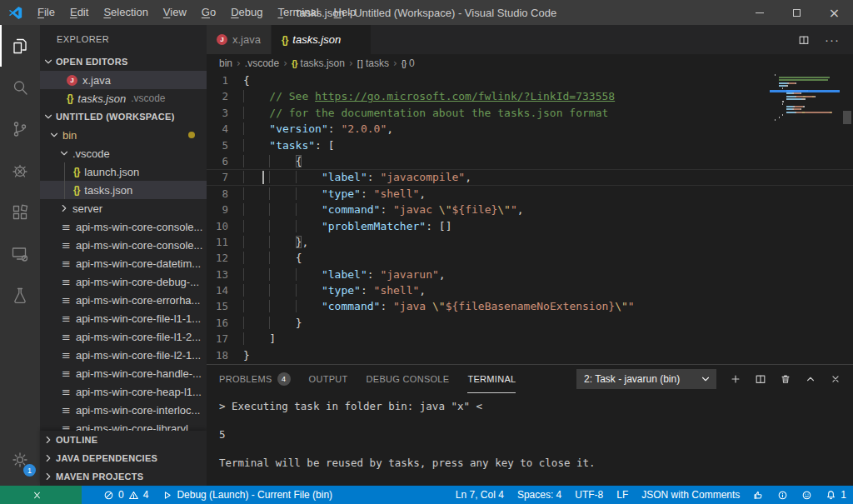  Describe the element at coordinates (318, 63) in the screenshot. I see `breadcrumb-item: {}tasks.json` at that location.